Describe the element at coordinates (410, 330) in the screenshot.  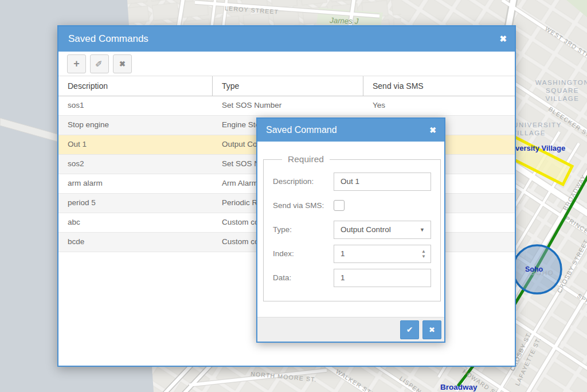
I see `check-icon: ✔` at that location.